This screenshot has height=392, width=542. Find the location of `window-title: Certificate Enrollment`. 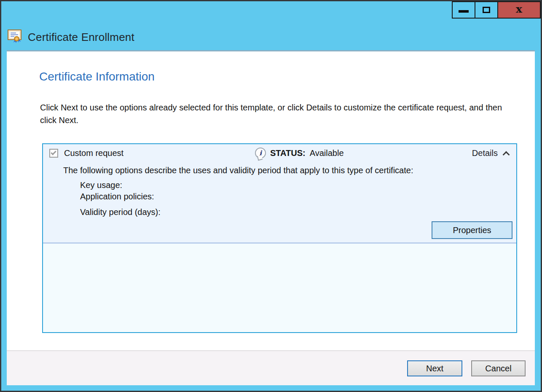

window-title: Certificate Enrollment is located at coordinates (81, 37).